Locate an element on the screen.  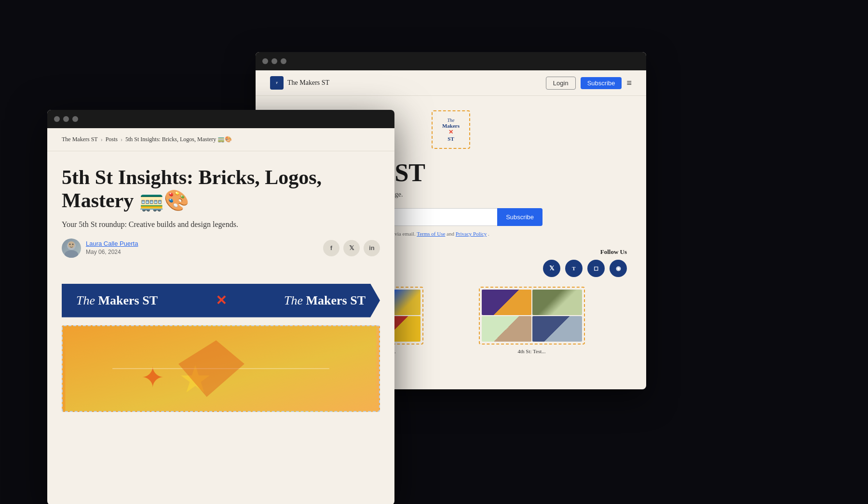
site-name: The Makers ST is located at coordinates (309, 83).